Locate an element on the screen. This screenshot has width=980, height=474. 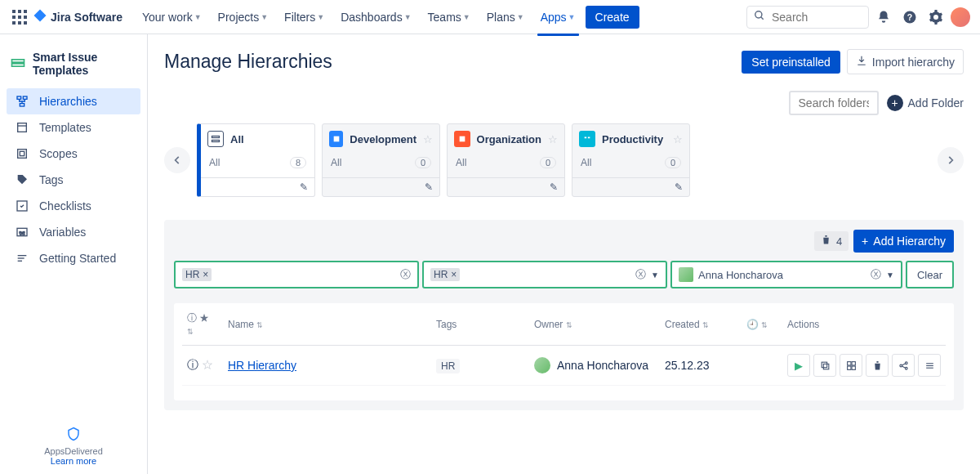
sidebar-item-hierarchies: Hierarchies is located at coordinates (74, 101).